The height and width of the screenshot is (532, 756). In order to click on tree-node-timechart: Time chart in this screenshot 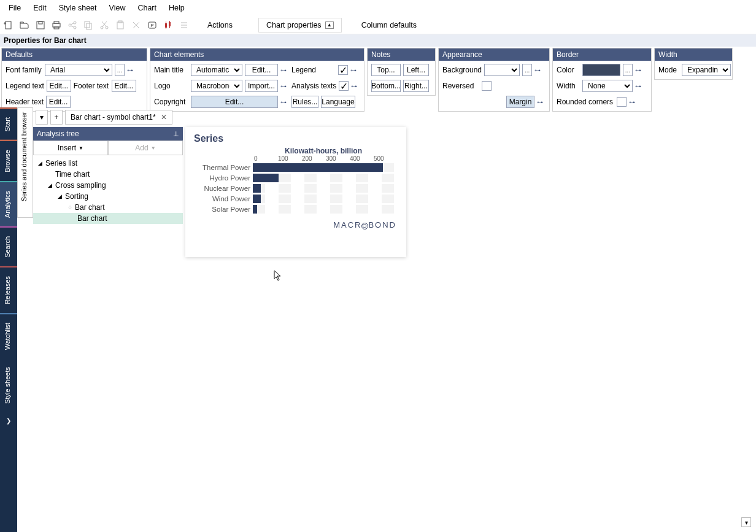, I will do `click(108, 174)`.